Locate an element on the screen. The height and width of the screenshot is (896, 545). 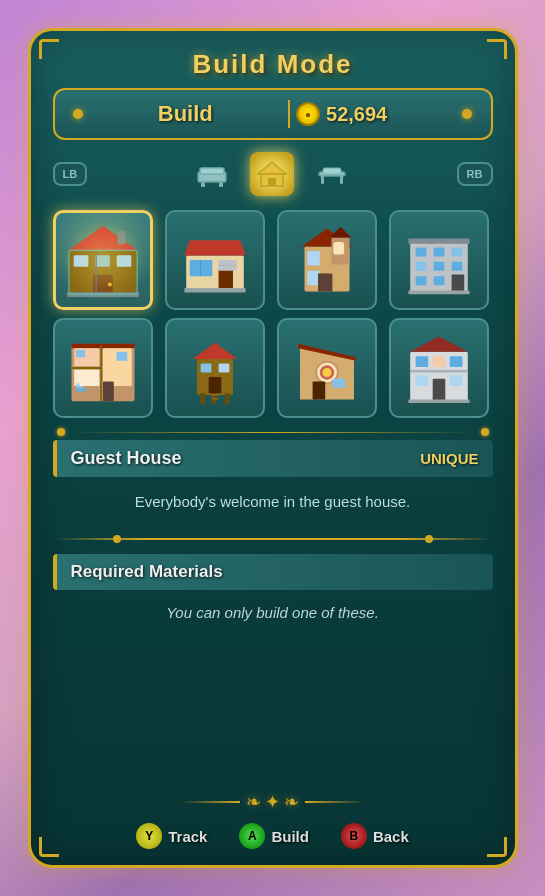
rb-button: RB is located at coordinates (475, 174).